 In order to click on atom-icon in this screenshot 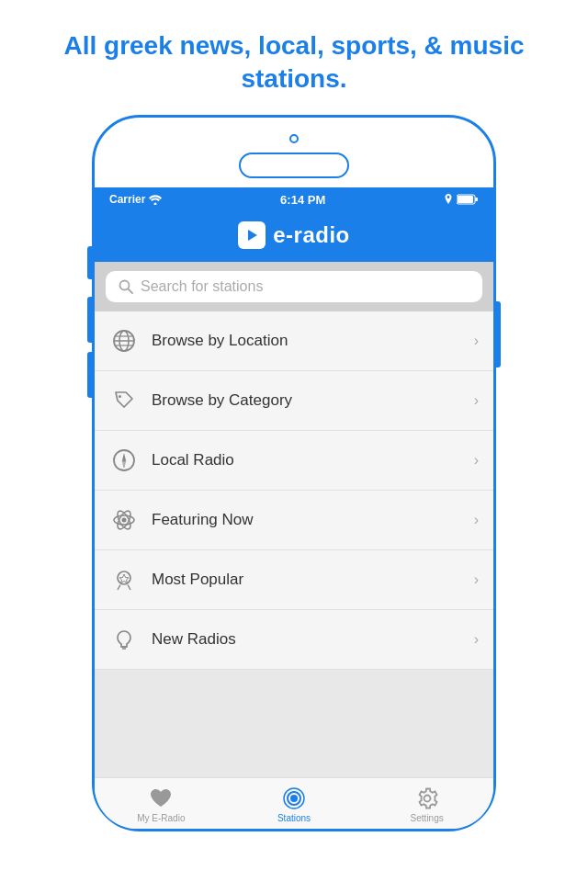, I will do `click(124, 520)`.